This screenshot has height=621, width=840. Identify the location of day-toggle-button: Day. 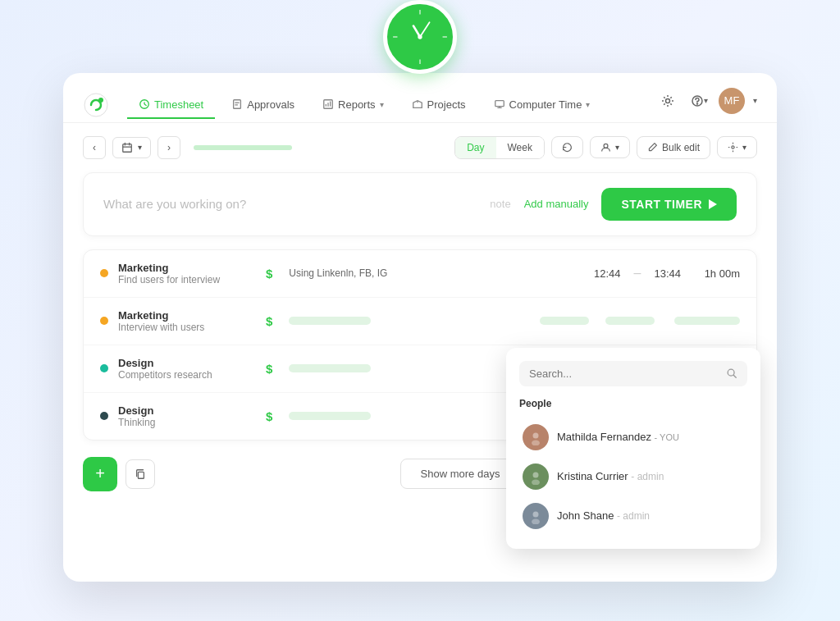
(476, 148).